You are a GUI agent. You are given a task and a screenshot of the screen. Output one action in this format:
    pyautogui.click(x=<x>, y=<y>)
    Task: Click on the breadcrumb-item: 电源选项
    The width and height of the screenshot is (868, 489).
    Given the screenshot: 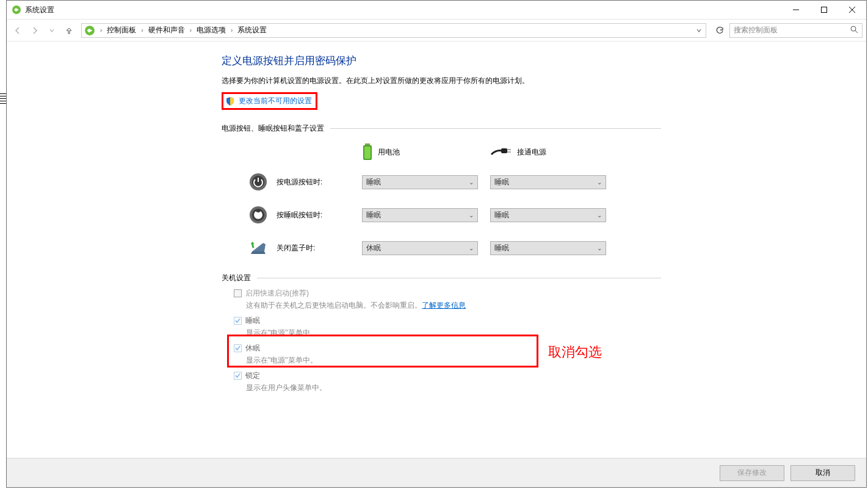 What is the action you would take?
    pyautogui.click(x=211, y=31)
    